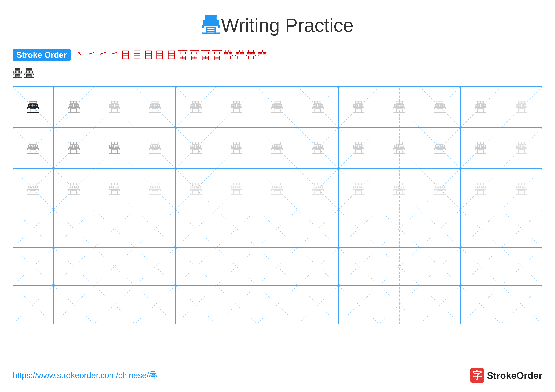 Image resolution: width=555 pixels, height=392 pixels. What do you see at coordinates (359, 148) in the screenshot?
I see `grid-cell-2-9: 疊` at bounding box center [359, 148].